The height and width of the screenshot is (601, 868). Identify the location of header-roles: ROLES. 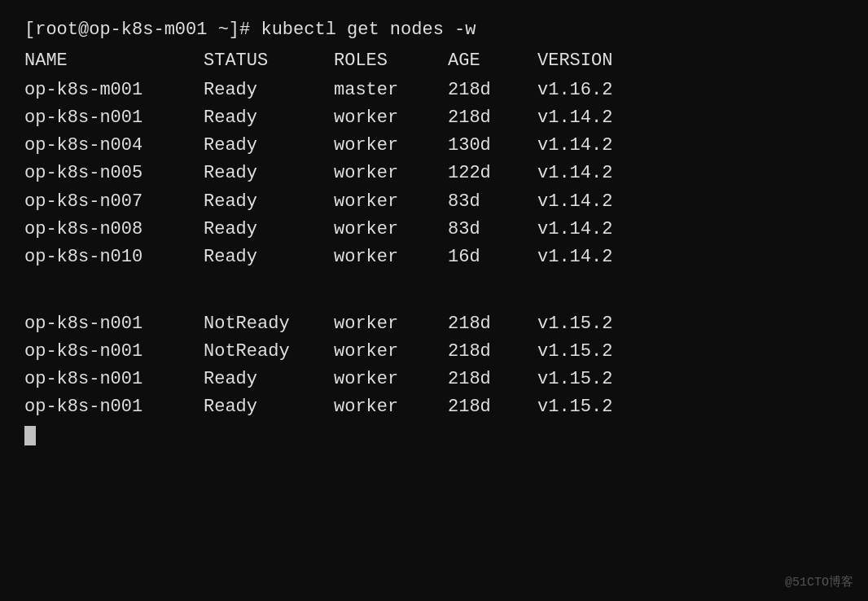
(391, 61).